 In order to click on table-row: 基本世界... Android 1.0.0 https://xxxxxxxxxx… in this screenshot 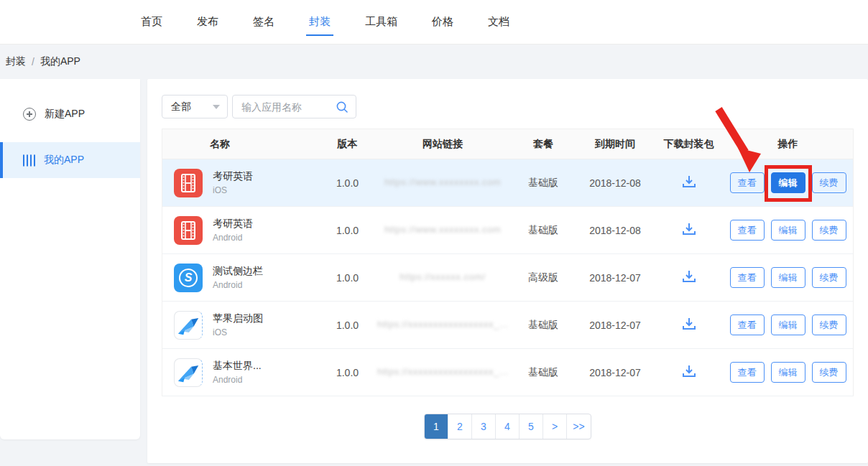, I will do `click(507, 373)`.